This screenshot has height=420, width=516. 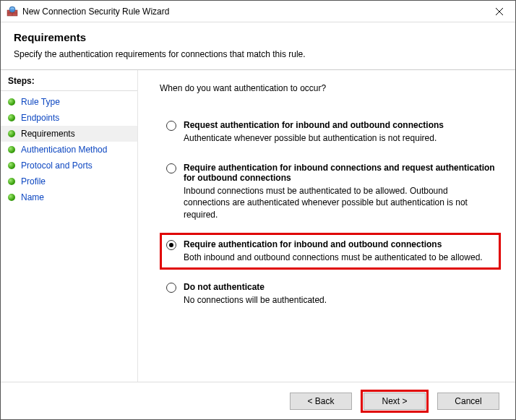 I want to click on step-profile: Profile, so click(x=69, y=181).